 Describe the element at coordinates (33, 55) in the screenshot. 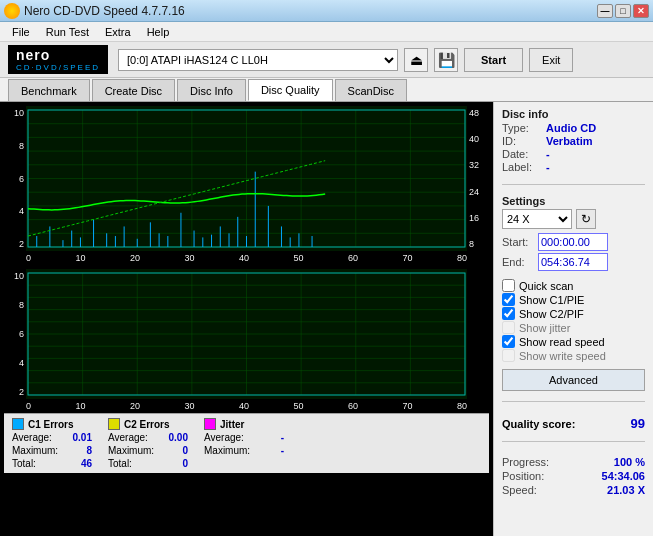

I see `logo-nero: nero` at that location.